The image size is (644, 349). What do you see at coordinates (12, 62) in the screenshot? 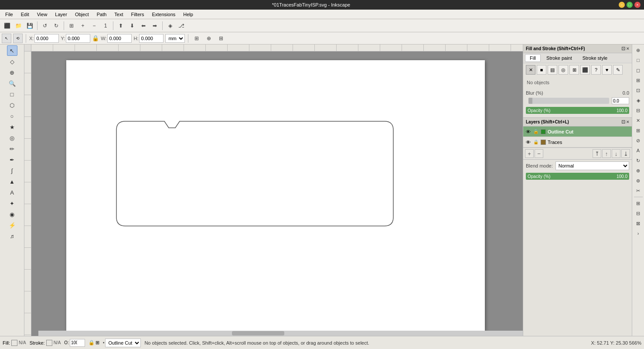
I see `node-tool: ◇` at bounding box center [12, 62].